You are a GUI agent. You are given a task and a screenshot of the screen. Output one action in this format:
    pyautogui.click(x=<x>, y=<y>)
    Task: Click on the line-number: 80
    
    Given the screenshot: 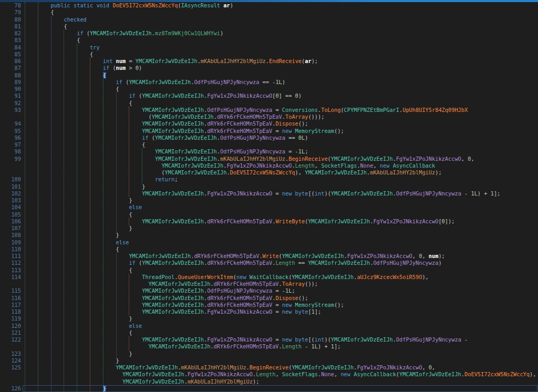 What is the action you would take?
    pyautogui.click(x=11, y=20)
    